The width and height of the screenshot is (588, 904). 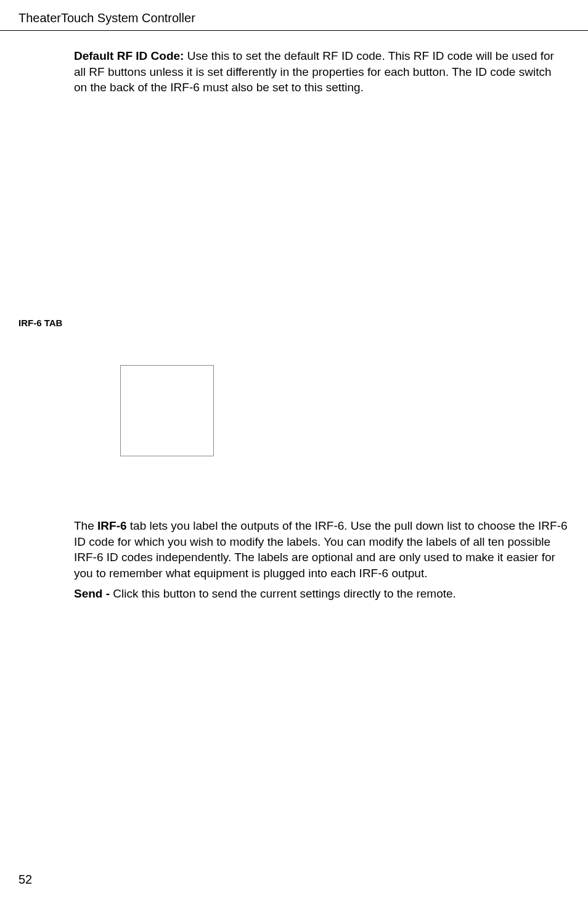 What do you see at coordinates (321, 594) in the screenshot?
I see `paragraph-send: Send - Click this button to send the cur…` at bounding box center [321, 594].